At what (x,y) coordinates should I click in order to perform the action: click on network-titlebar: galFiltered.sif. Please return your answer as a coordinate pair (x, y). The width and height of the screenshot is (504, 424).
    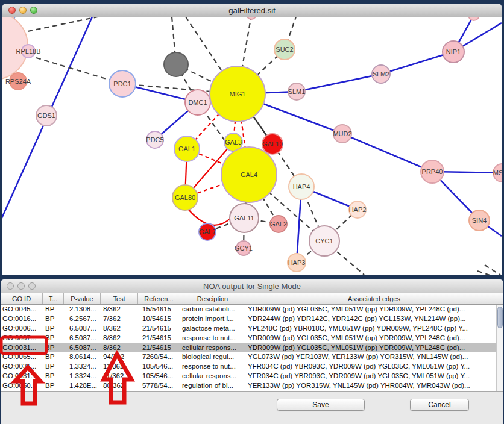
    Looking at the image, I should click on (252, 11).